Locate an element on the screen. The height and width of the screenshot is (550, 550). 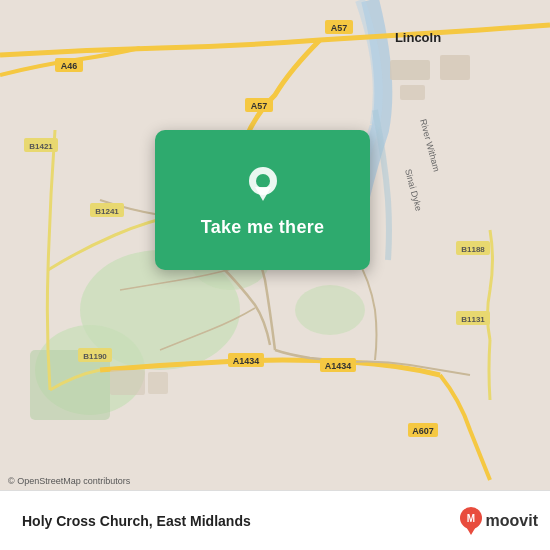
place-name-text: Holy Cross Church is located at coordinates (86, 521).